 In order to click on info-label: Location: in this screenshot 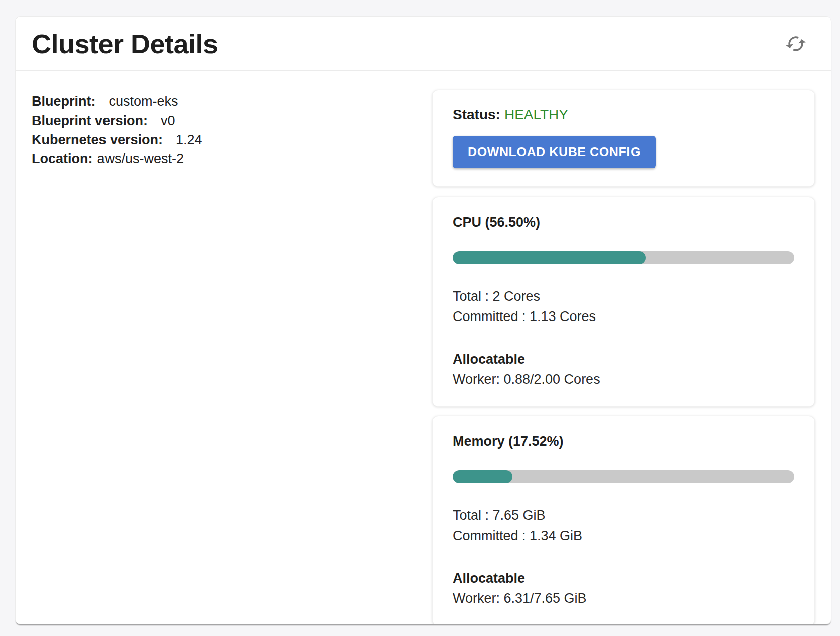, I will do `click(62, 159)`.